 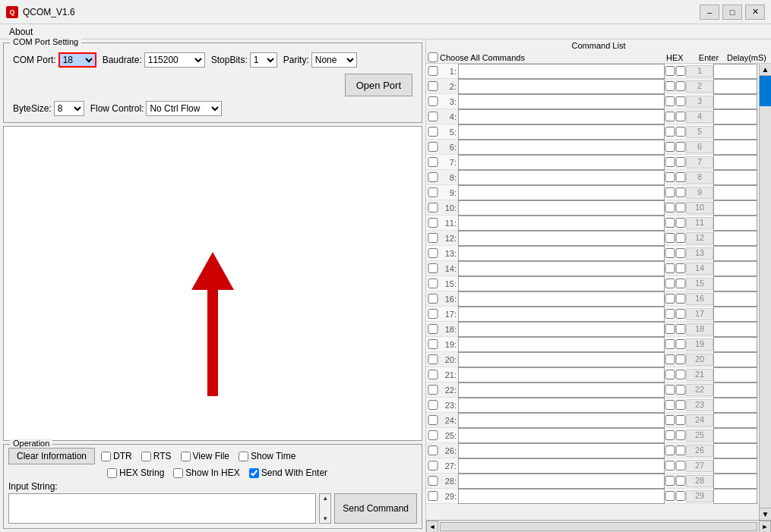 What do you see at coordinates (755, 12) in the screenshot?
I see `close-button: ✕` at bounding box center [755, 12].